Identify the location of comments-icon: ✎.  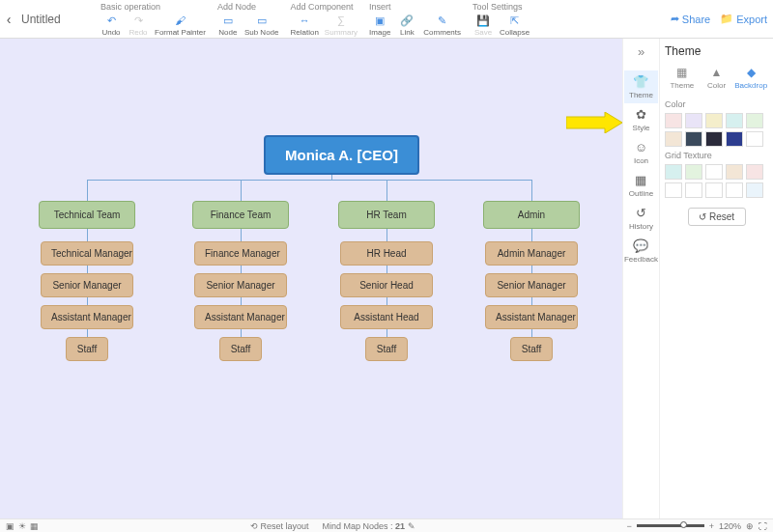
(443, 20).